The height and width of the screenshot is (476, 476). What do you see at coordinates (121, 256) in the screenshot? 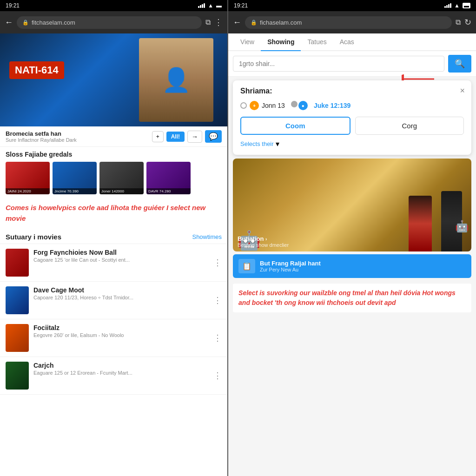
I see `movie-info-1: Forg Faynchioies Now Ball Cagoare 125 'o…` at bounding box center [121, 256].